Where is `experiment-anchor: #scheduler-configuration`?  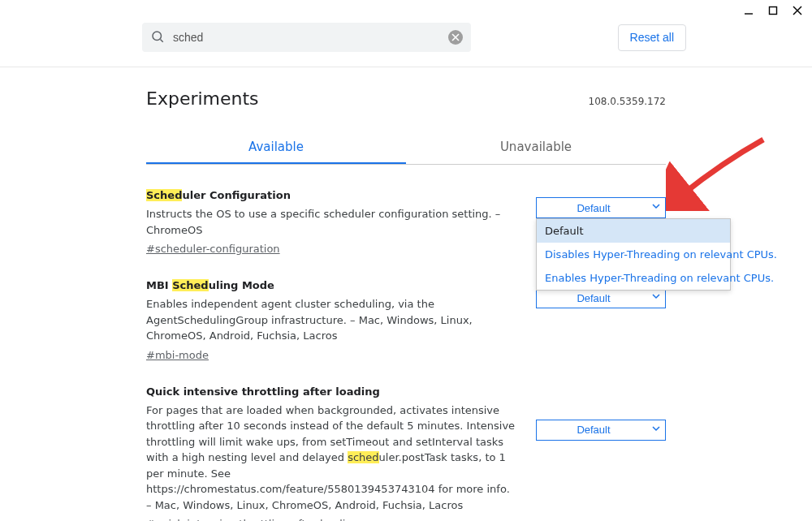 experiment-anchor: #scheduler-configuration is located at coordinates (213, 248).